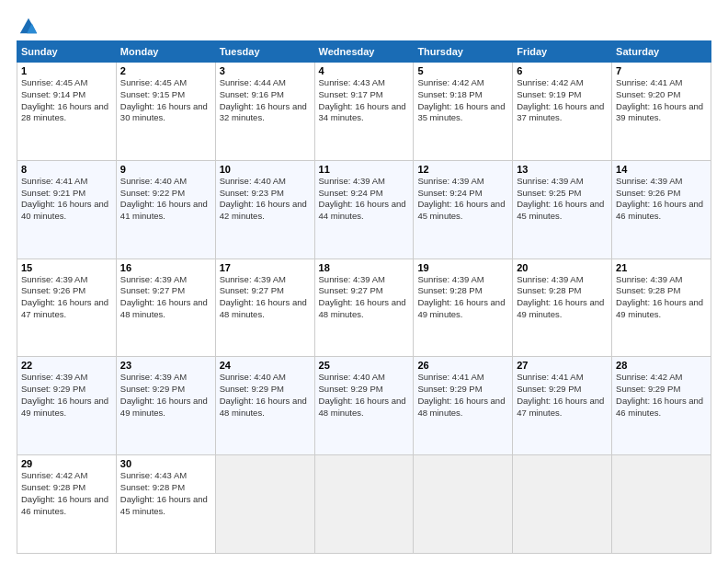  I want to click on sunset-label: Sunset: 9:16 PM, so click(252, 94).